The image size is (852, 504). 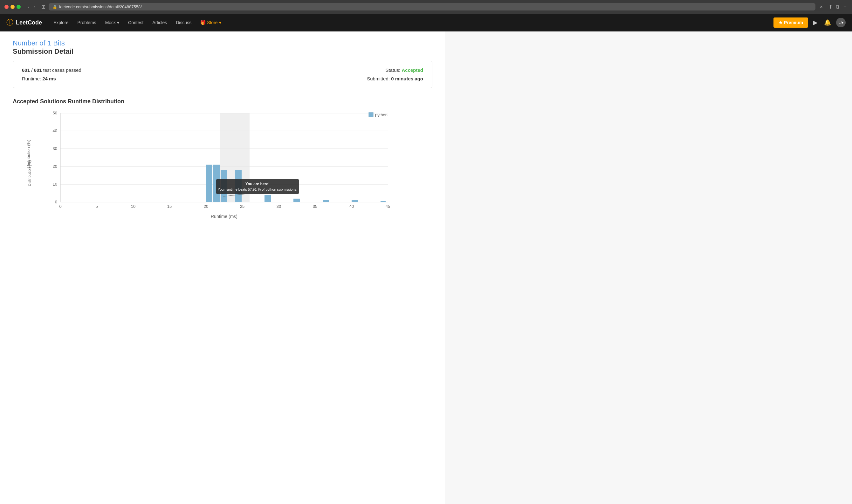 I want to click on chart-title: Accepted Solutions Runtime Distribution, so click(x=223, y=102).